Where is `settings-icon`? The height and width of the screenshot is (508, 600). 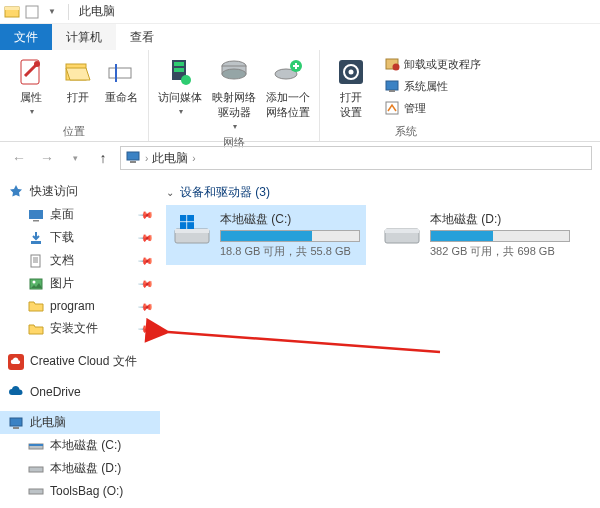 settings-icon is located at coordinates (351, 72).